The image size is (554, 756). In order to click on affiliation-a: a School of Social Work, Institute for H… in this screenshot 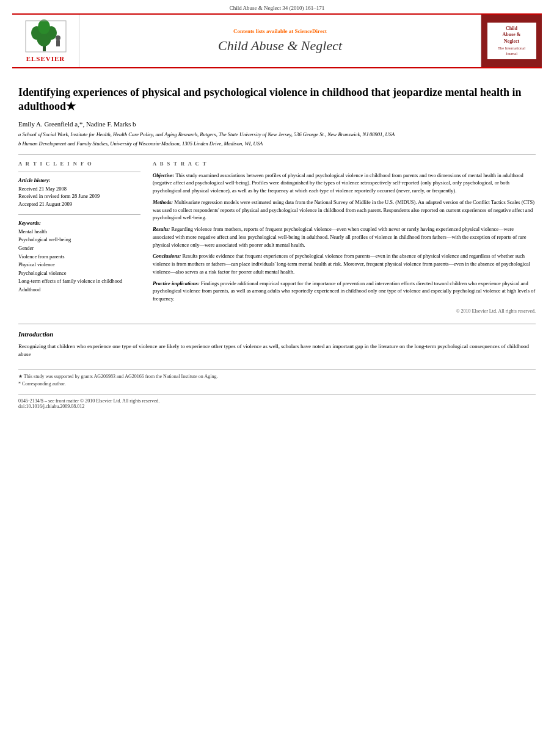, I will do `click(277, 135)`.